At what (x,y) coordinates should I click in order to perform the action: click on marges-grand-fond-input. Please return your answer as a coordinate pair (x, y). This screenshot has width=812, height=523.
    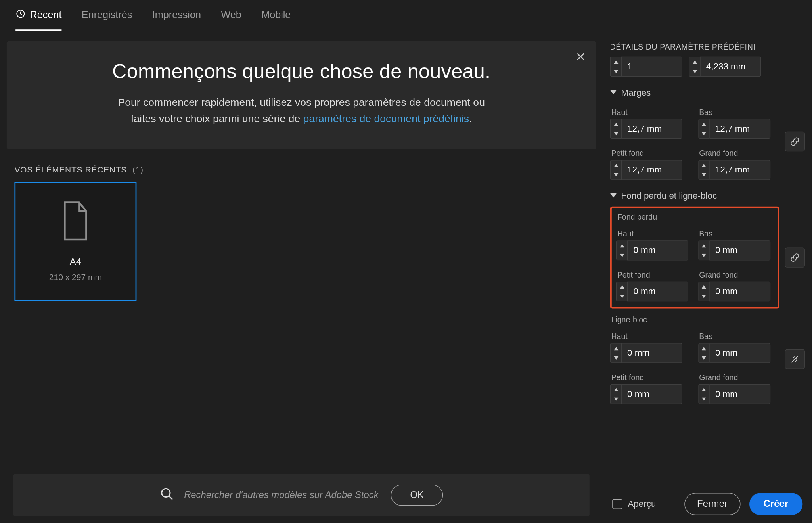
    Looking at the image, I should click on (740, 170).